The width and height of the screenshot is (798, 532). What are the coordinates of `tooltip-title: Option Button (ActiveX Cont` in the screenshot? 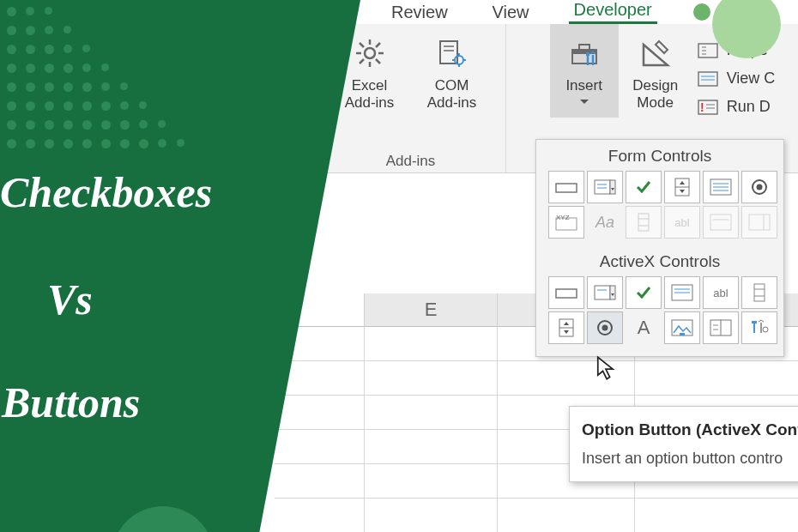 It's located at (690, 430).